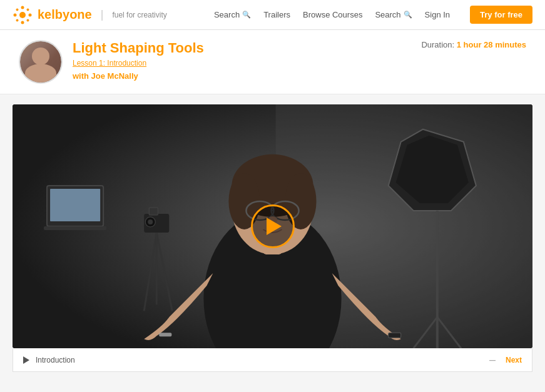 The height and width of the screenshot is (392, 545). What do you see at coordinates (139, 15) in the screenshot?
I see `logo-tagline-text: fuel for creativity` at bounding box center [139, 15].